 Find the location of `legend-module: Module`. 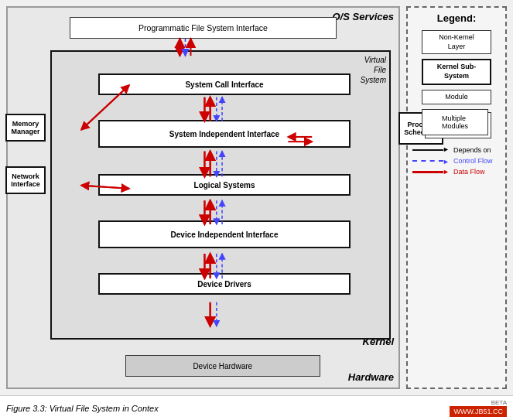

legend-module: Module is located at coordinates (457, 97).